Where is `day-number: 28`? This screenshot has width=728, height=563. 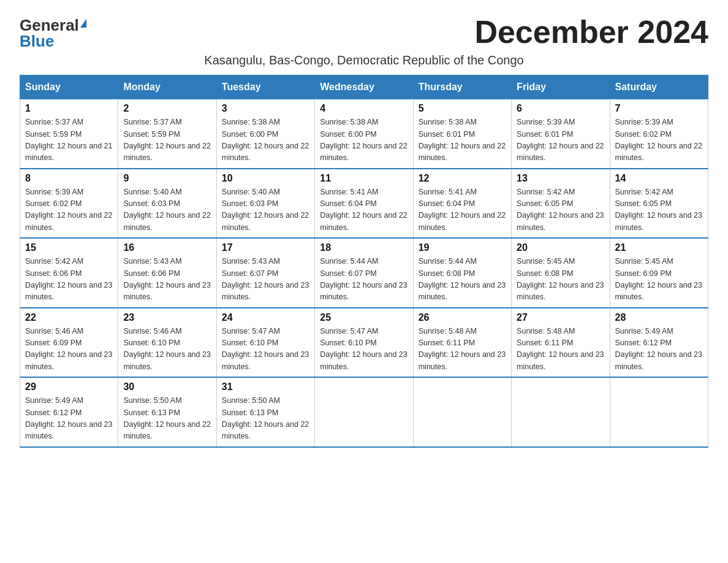
day-number: 28 is located at coordinates (659, 318).